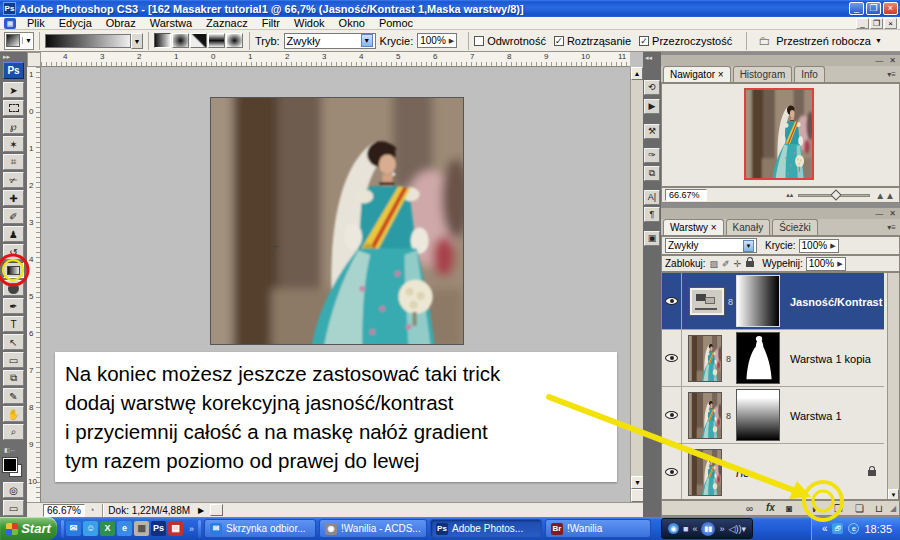 This screenshot has height=540, width=900. What do you see at coordinates (748, 227) in the screenshot?
I see `tab-kanaly: Kanały` at bounding box center [748, 227].